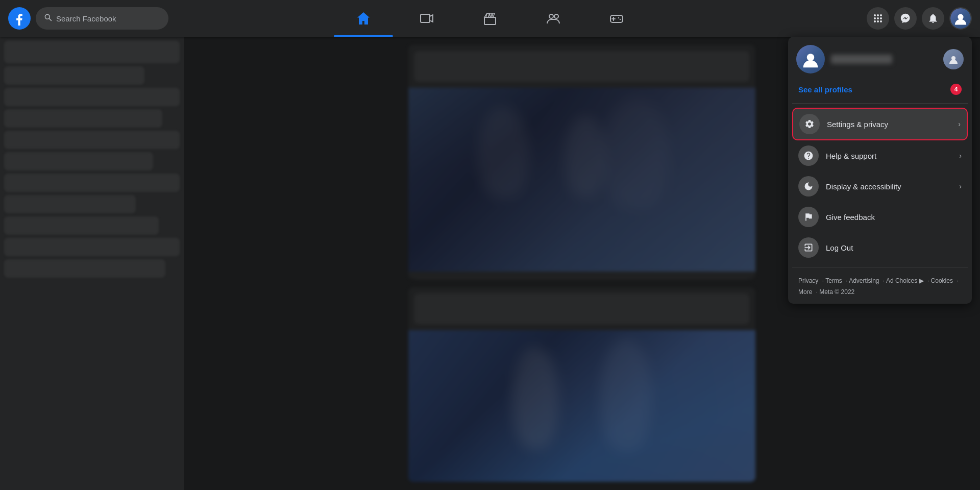 The image size is (980, 490). What do you see at coordinates (837, 292) in the screenshot?
I see `footer-copyright: Meta © 2022` at bounding box center [837, 292].